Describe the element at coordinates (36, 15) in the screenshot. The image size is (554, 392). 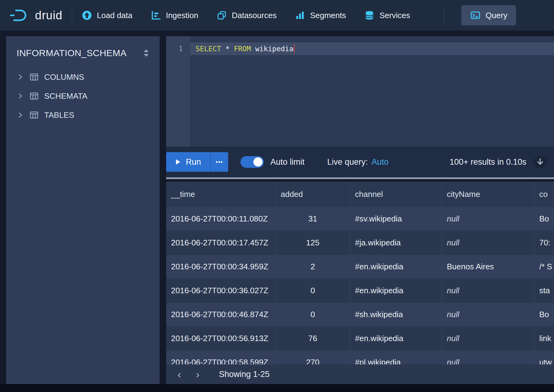
I see `druid-logo: druid` at that location.